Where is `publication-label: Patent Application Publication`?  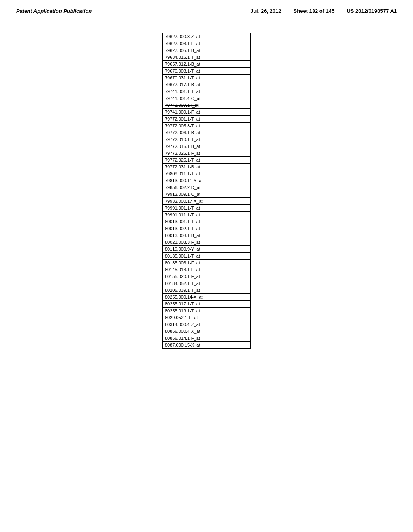 publication-label: Patent Application Publication is located at coordinates (54, 11).